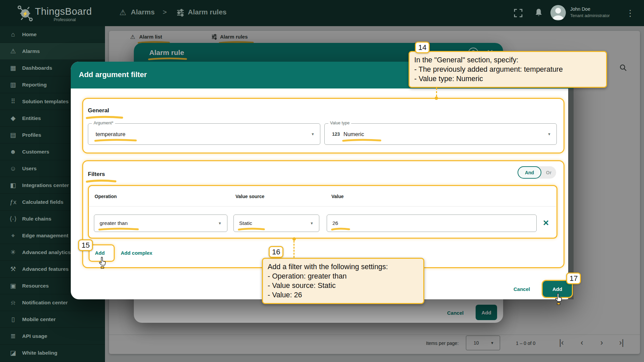 This screenshot has height=362, width=644. I want to click on argument-select: Argument* temperature ▼, so click(204, 134).